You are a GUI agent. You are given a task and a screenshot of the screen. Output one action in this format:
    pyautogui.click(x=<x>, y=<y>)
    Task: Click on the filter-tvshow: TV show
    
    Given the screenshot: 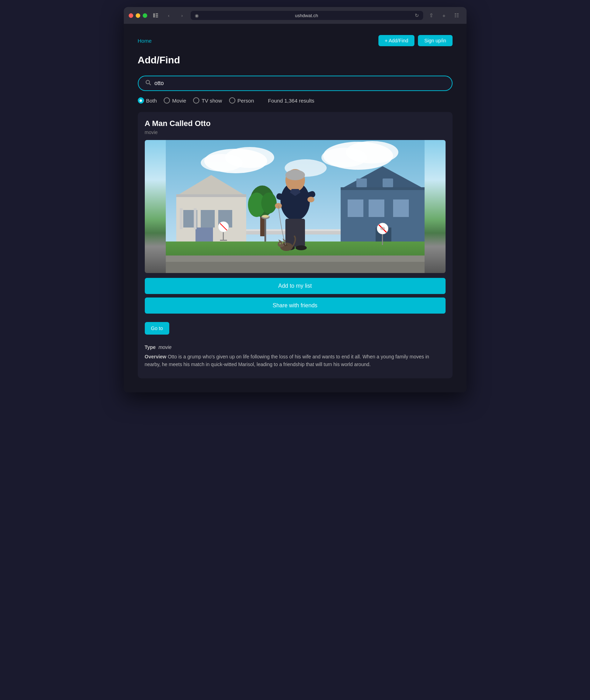 What is the action you would take?
    pyautogui.click(x=207, y=100)
    